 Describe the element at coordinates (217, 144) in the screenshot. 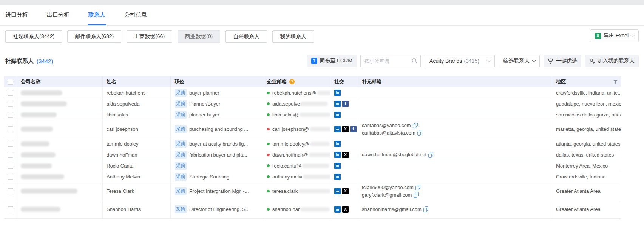

I see `position-cell: 采购buyer at acuity brands lig...` at that location.